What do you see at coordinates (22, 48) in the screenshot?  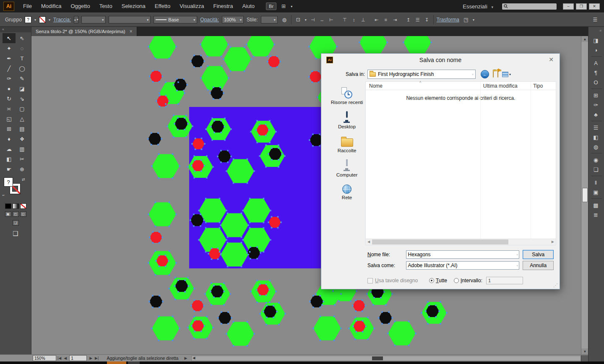 I see `lasso-tool: ◌` at bounding box center [22, 48].